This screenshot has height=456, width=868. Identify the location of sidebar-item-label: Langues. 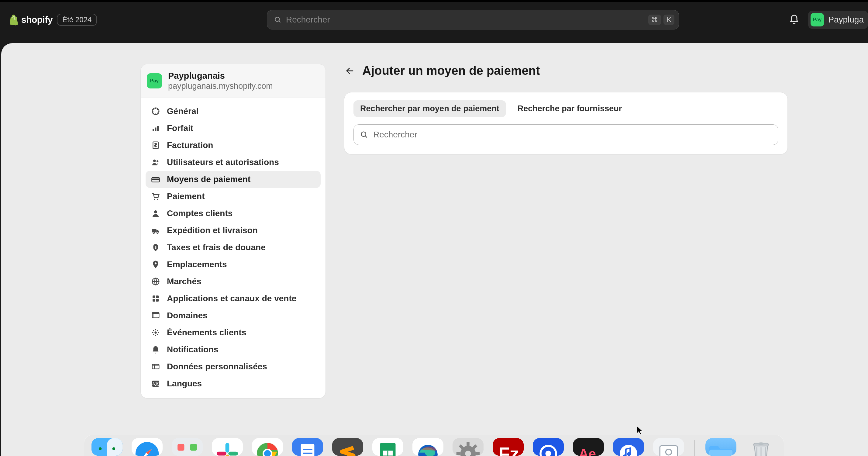
(184, 384).